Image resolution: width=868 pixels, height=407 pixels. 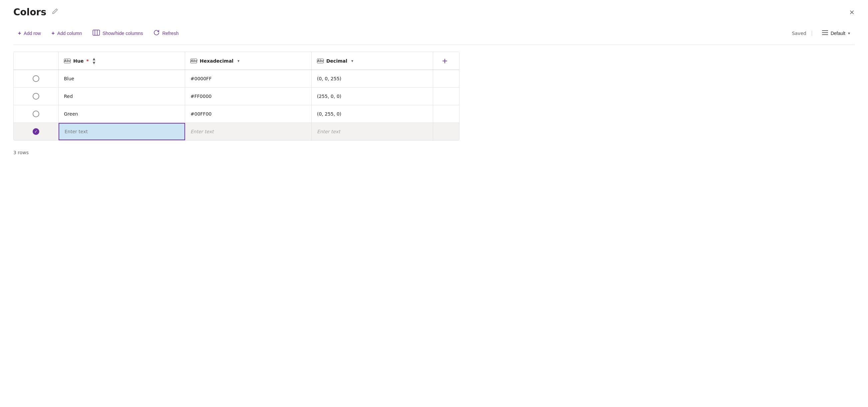 What do you see at coordinates (248, 96) in the screenshot?
I see `row2-hexadecimal: #FF0000` at bounding box center [248, 96].